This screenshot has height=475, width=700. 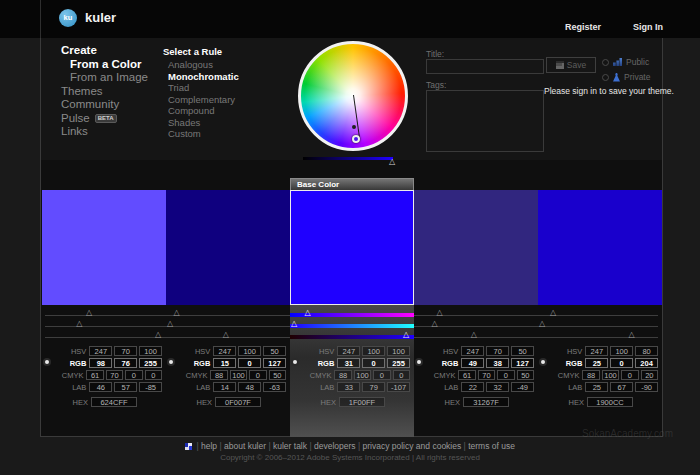 What do you see at coordinates (374, 387) in the screenshot?
I see `lab-value-box: 79` at bounding box center [374, 387].